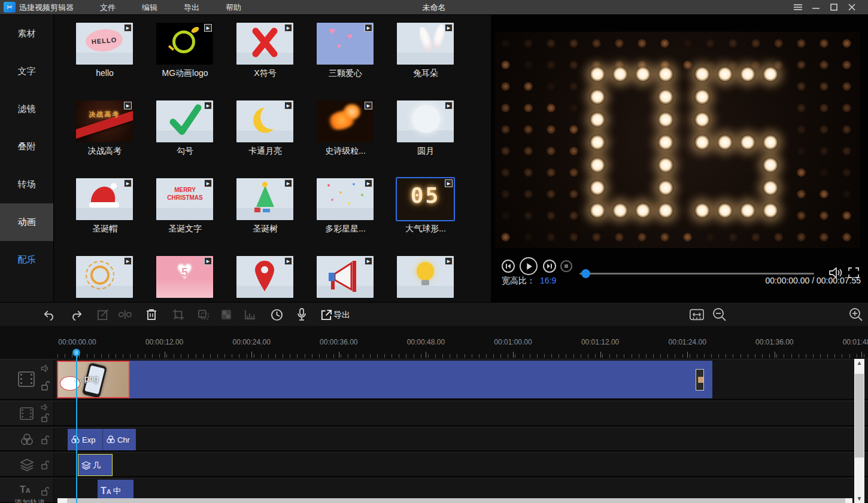 Image resolution: width=868 pixels, height=503 pixels. I want to click on menu-file: 文件, so click(108, 7).